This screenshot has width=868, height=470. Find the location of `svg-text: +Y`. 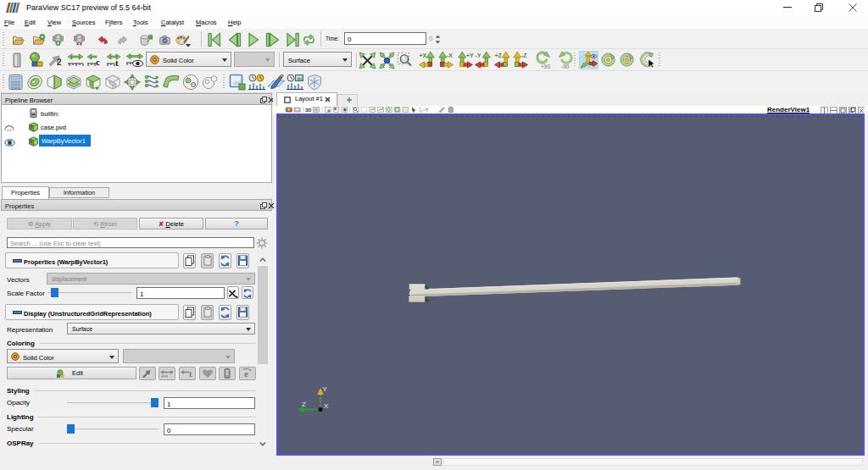

svg-text: +Y is located at coordinates (470, 56).